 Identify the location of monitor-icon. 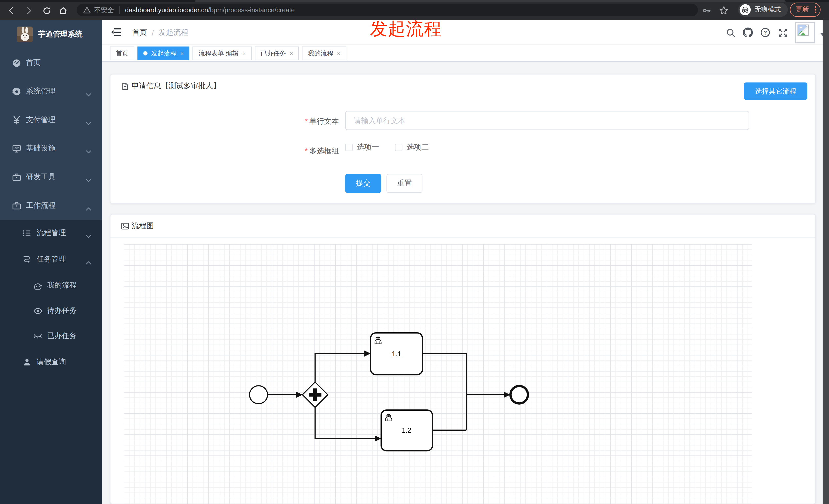
(16, 148).